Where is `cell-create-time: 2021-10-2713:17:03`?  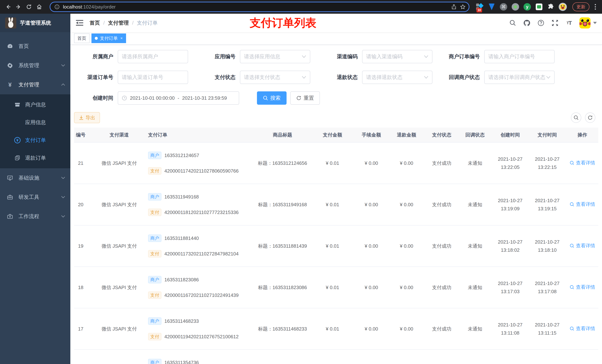
cell-create-time: 2021-10-2713:17:03 is located at coordinates (510, 287).